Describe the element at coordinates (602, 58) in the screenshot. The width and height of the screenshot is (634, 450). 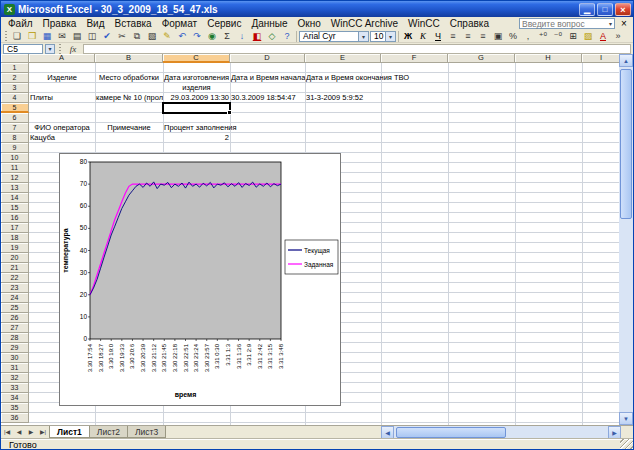
I see `column-header-I: I` at that location.